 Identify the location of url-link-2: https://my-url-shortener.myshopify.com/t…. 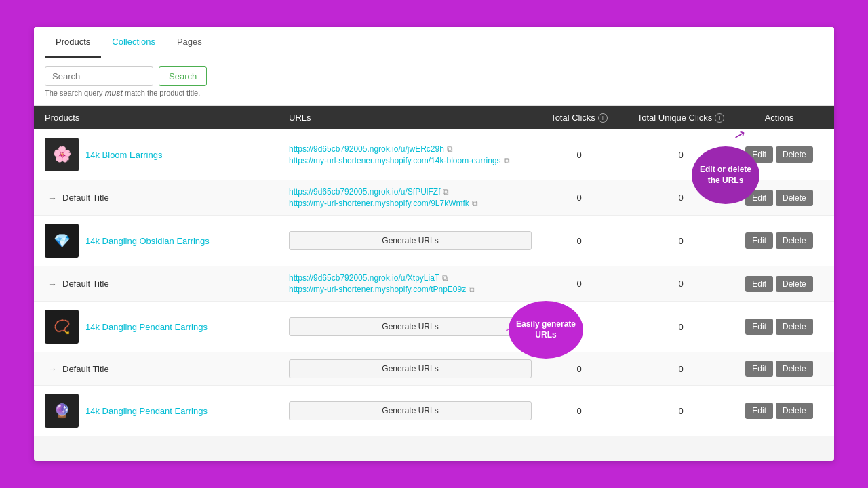
(377, 289).